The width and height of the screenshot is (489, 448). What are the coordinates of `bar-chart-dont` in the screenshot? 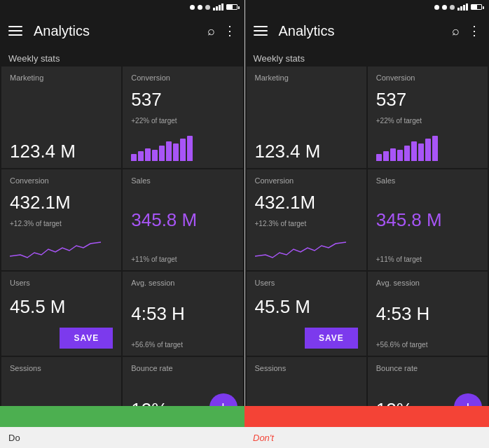 It's located at (427, 147).